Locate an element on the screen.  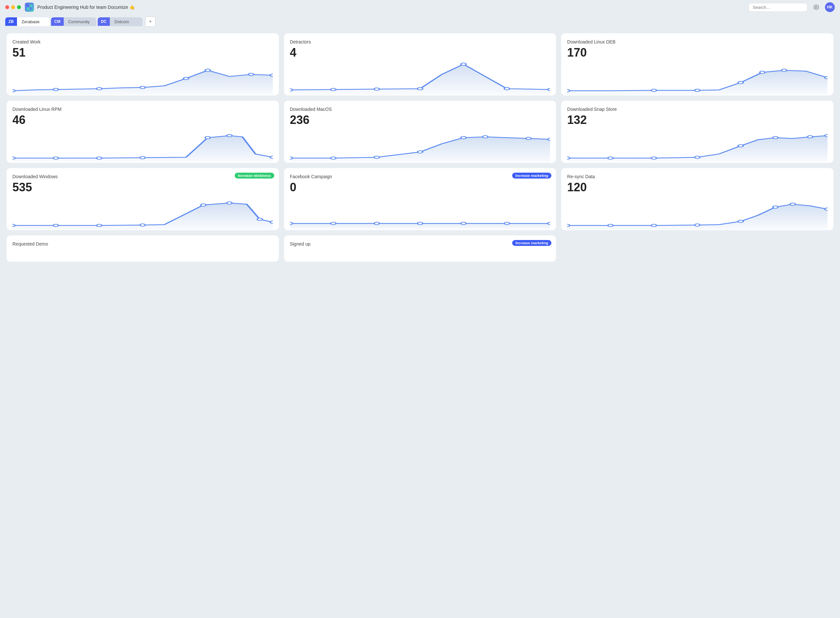
tab-label-dotcom: Dotcom is located at coordinates (126, 22).